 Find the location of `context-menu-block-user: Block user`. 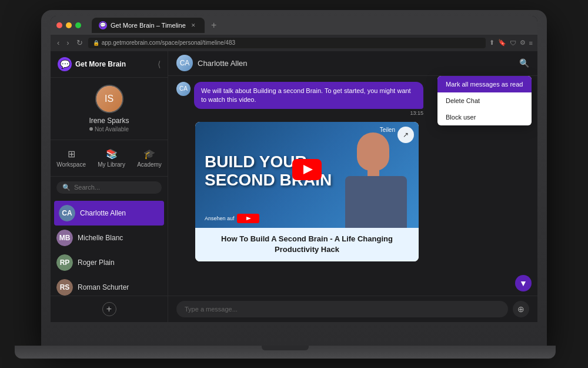

context-menu-block-user: Block user is located at coordinates (485, 117).